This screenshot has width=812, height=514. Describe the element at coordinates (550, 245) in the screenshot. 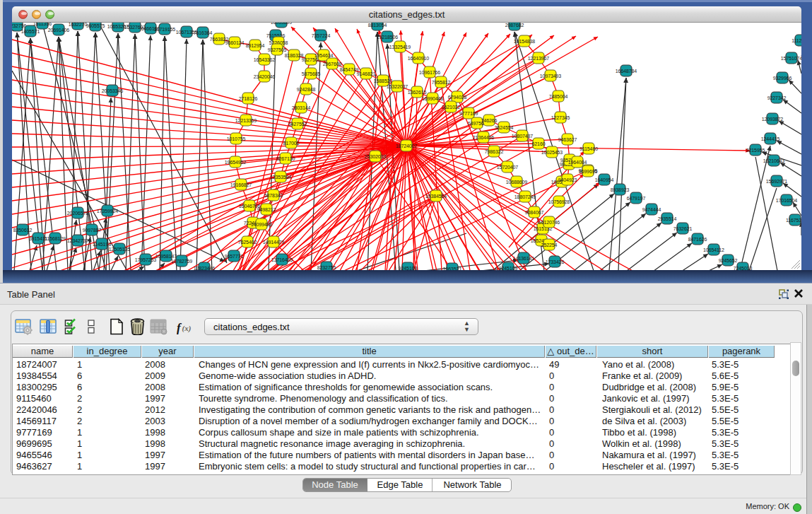

I see `svg-text: 252254` at that location.